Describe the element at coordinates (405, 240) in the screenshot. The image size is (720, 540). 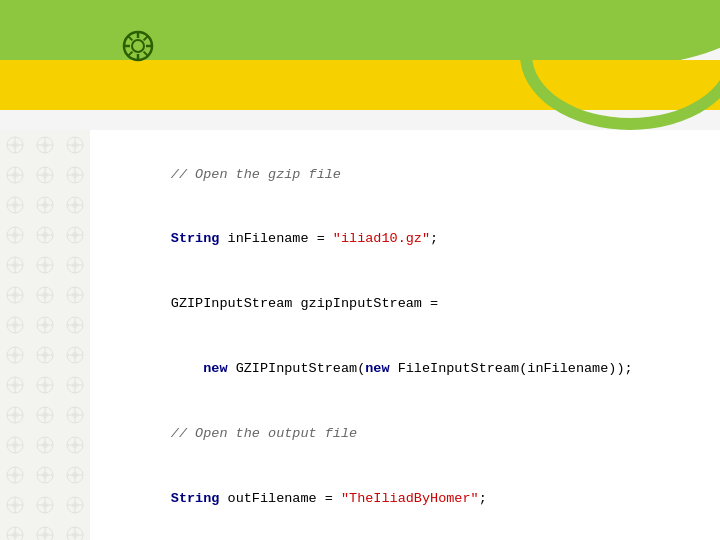
I see `code-line-2: String inFilename = "iliad10.gz";` at that location.